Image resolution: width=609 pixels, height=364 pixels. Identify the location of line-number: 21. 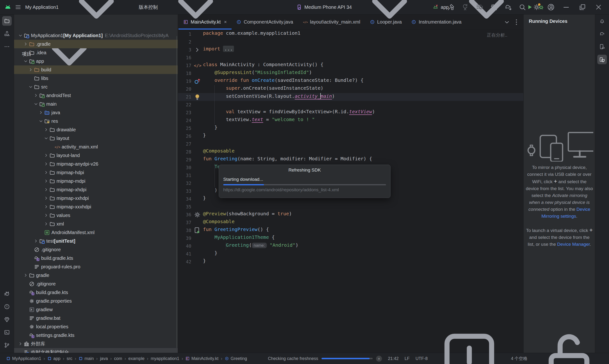
(185, 97).